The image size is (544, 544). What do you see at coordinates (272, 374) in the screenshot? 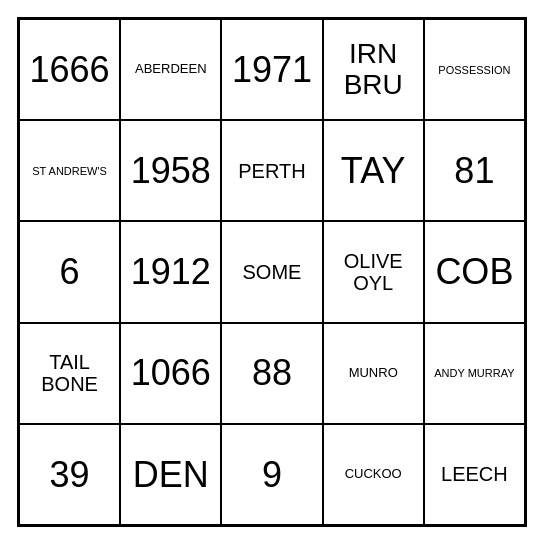
I see `bingo-cell-17: 88` at bounding box center [272, 374].